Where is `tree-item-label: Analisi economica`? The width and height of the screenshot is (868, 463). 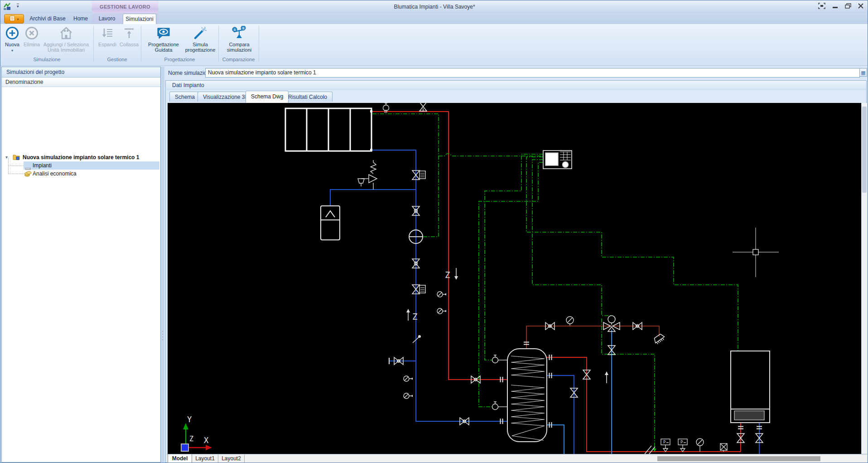
tree-item-label: Analisi economica is located at coordinates (54, 174).